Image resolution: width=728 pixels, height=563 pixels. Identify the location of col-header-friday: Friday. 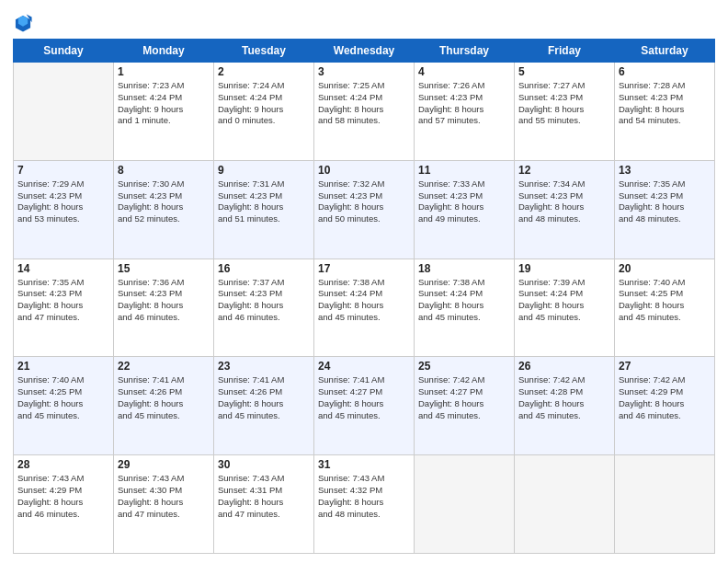
(564, 52).